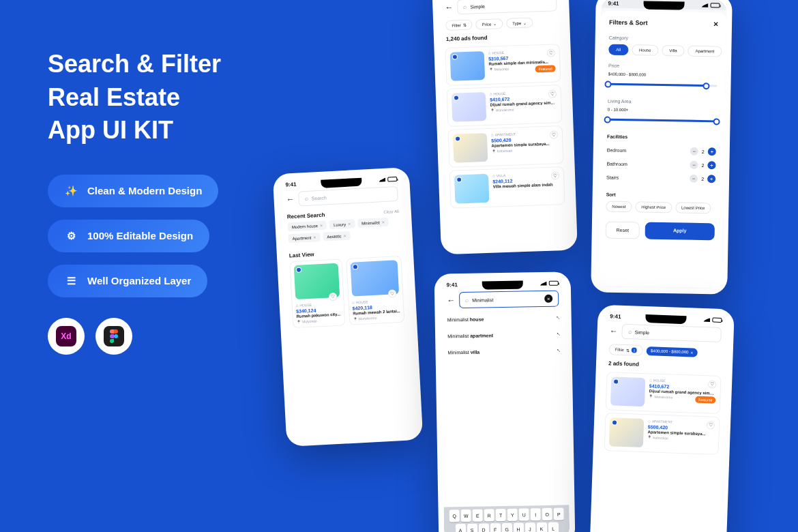 Image resolution: width=798 pixels, height=532 pixels. I want to click on figma-logo, so click(114, 336).